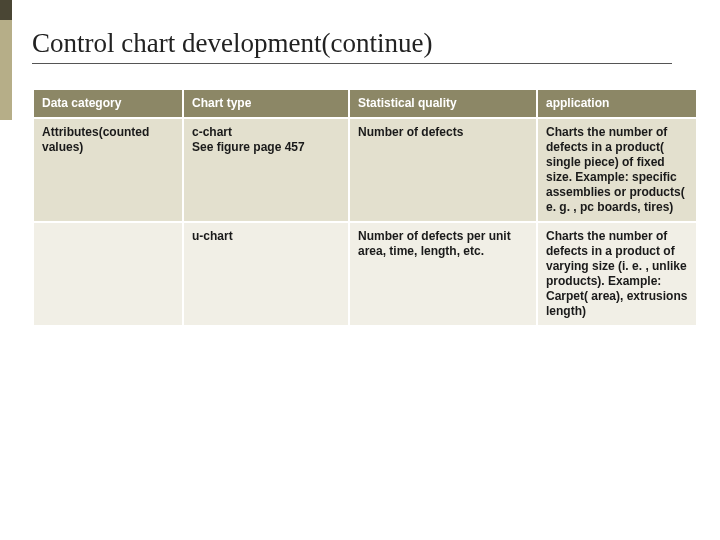 The height and width of the screenshot is (540, 720). I want to click on header-chart-type: Chart type, so click(266, 104).